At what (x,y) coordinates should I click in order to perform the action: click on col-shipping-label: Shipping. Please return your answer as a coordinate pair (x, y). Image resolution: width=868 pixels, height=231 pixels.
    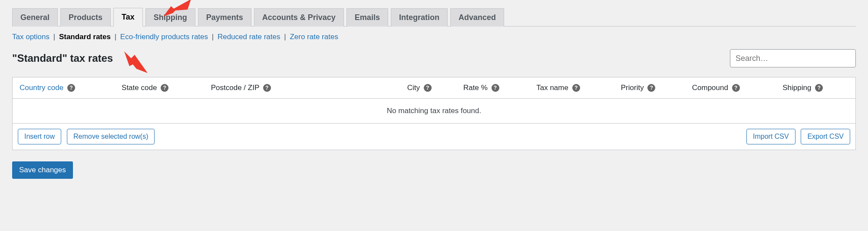
    Looking at the image, I should click on (797, 88).